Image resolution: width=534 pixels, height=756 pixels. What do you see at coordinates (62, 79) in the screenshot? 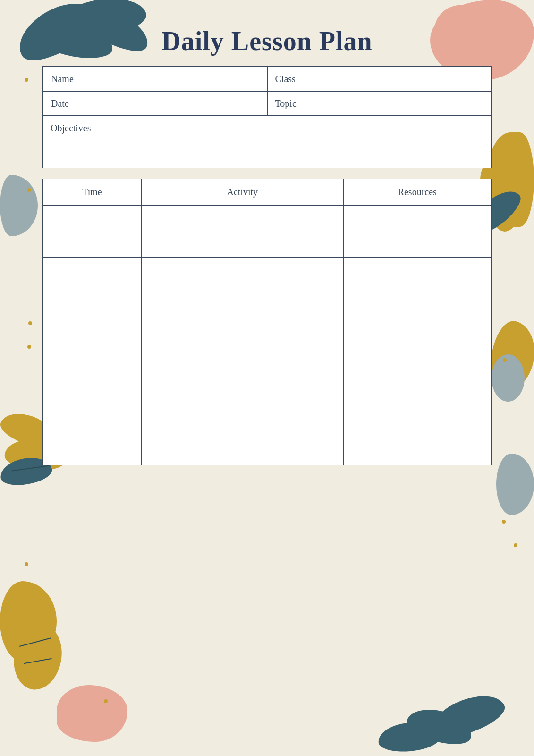
I see `name-label: Name` at bounding box center [62, 79].